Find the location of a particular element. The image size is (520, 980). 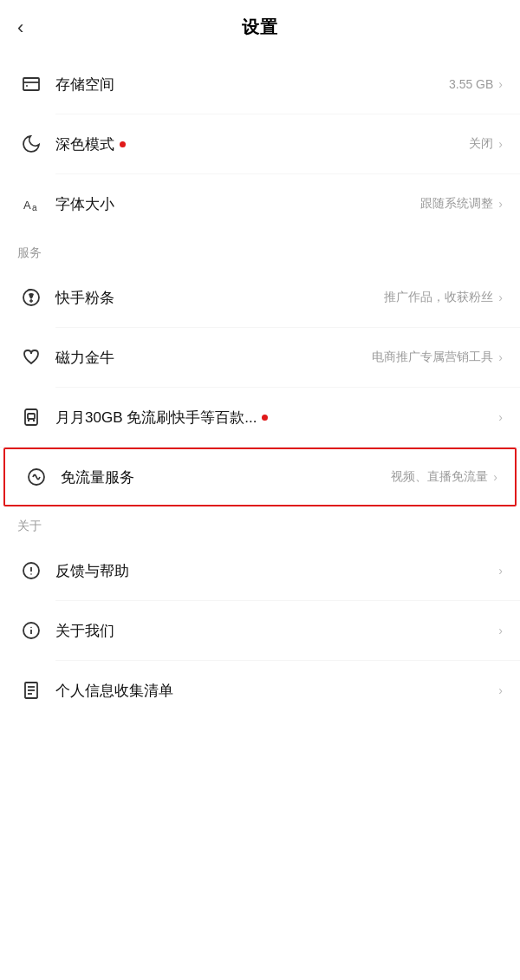

niupai-value: 电商推广专属营销工具 › is located at coordinates (437, 357).